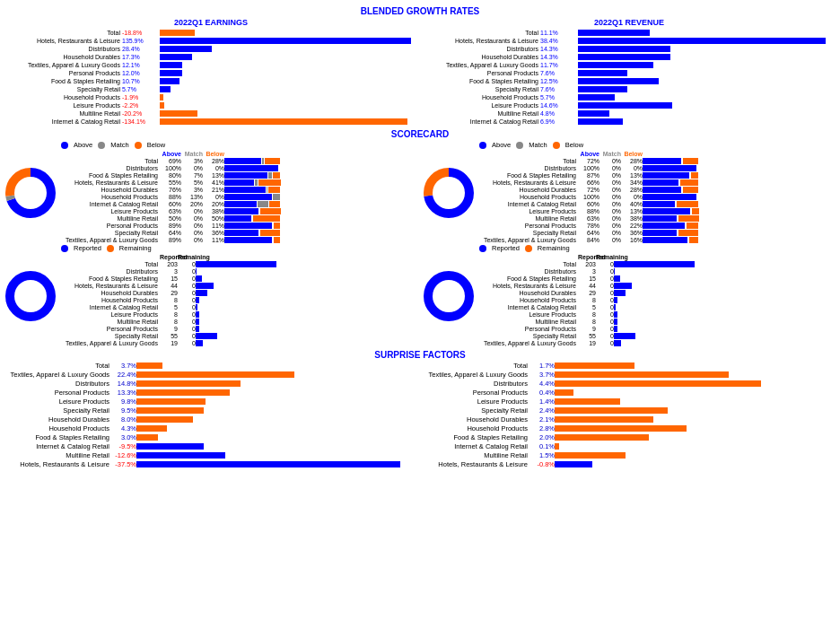  I want to click on sf-val: 22.4%, so click(124, 375).